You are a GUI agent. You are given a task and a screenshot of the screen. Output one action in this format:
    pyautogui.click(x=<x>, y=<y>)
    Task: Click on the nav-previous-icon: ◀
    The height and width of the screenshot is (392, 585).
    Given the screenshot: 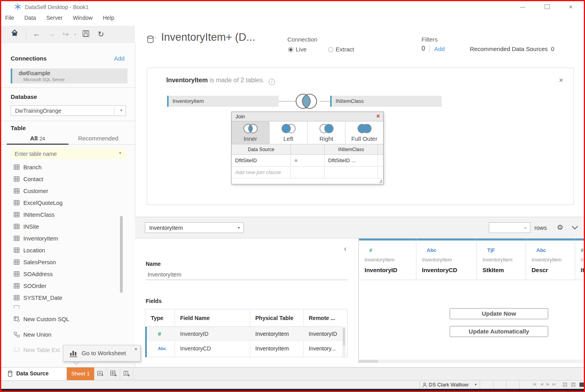 What is the action you would take?
    pyautogui.click(x=541, y=384)
    